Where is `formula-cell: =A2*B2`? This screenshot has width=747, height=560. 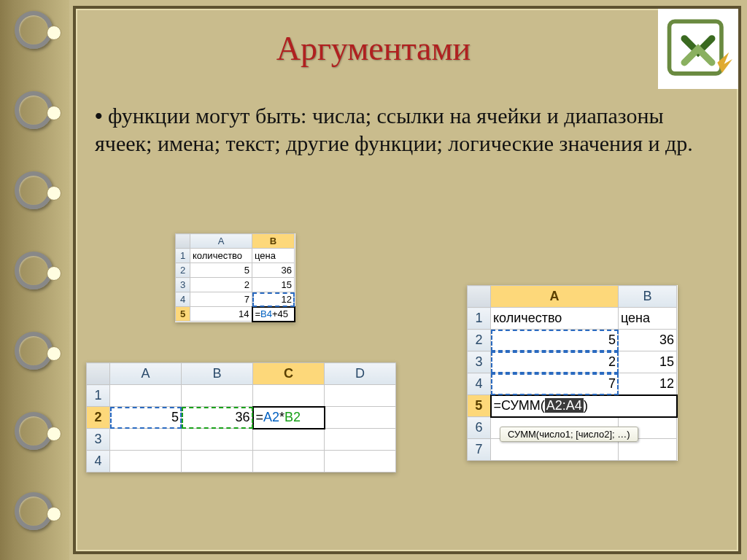 formula-cell: =A2*B2 is located at coordinates (289, 418).